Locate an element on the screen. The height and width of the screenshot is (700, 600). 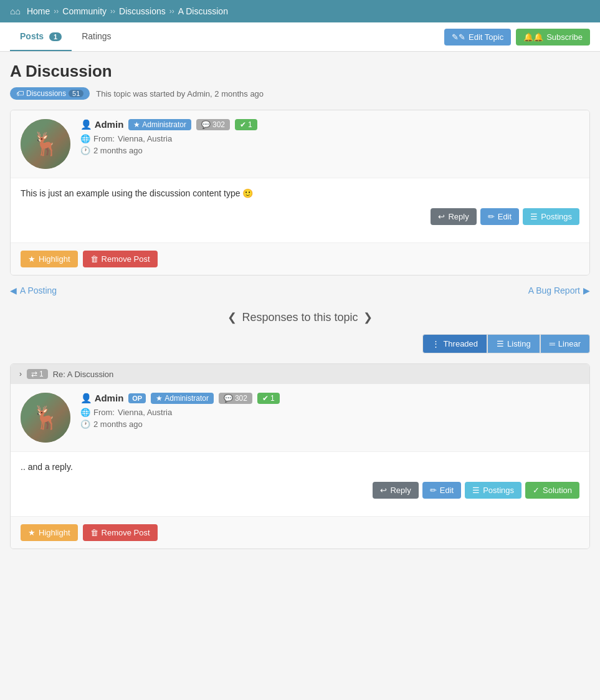
highlight-button: ★ Highlight is located at coordinates (49, 259).